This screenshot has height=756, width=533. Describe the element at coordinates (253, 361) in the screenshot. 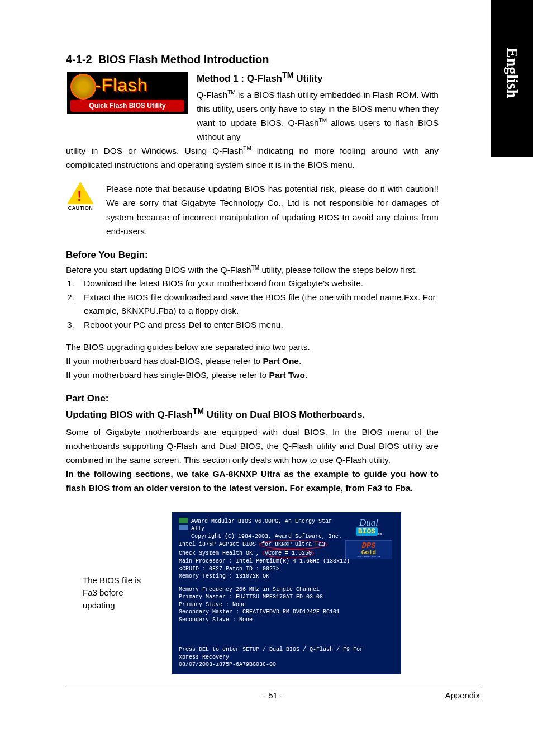

I see `guides-note-2: If your motherboard has dual-BIOS, pleas…` at that location.